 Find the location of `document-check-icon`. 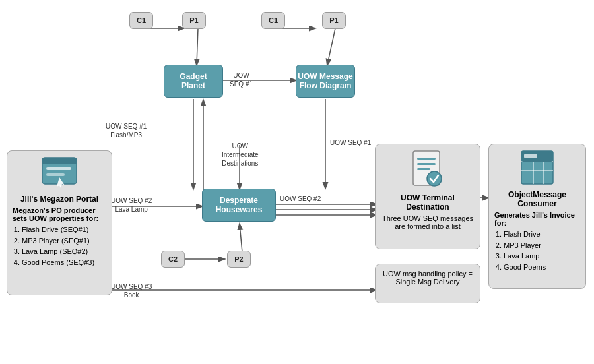

document-check-icon is located at coordinates (428, 169).